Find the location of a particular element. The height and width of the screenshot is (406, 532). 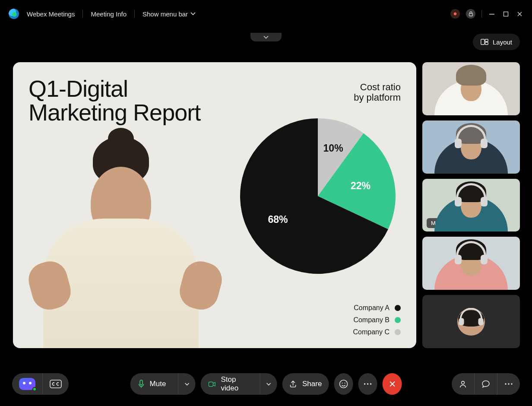

microphone-icon is located at coordinates (142, 384).